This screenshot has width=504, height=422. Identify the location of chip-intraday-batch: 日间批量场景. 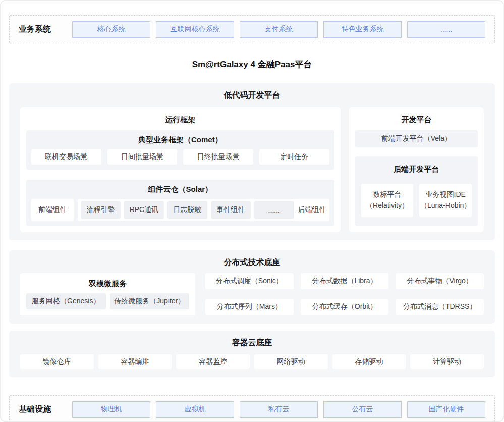
(142, 157).